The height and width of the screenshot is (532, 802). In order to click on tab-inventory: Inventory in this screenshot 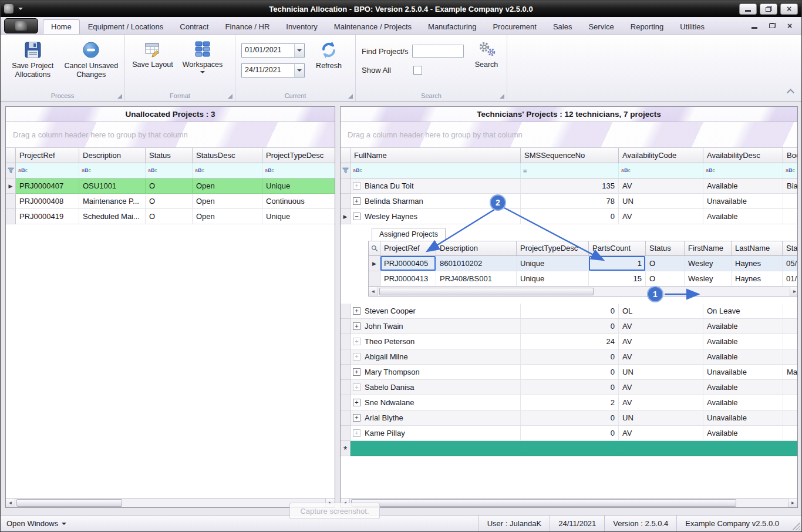, I will do `click(302, 27)`.